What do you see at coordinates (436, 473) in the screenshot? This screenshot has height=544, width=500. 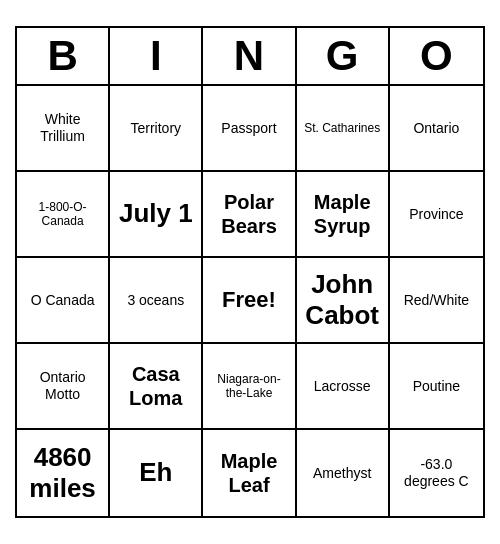 I see `bingo-cell-24: -63.0 degrees C` at bounding box center [436, 473].